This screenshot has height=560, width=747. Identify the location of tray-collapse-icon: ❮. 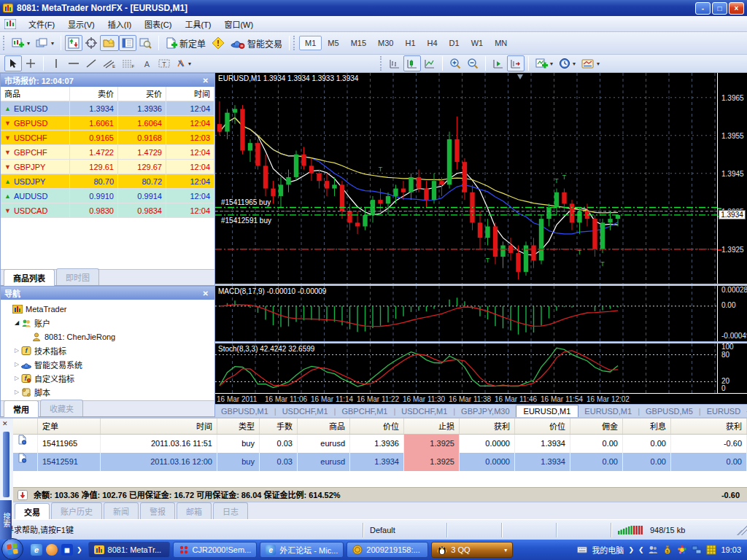
(641, 550).